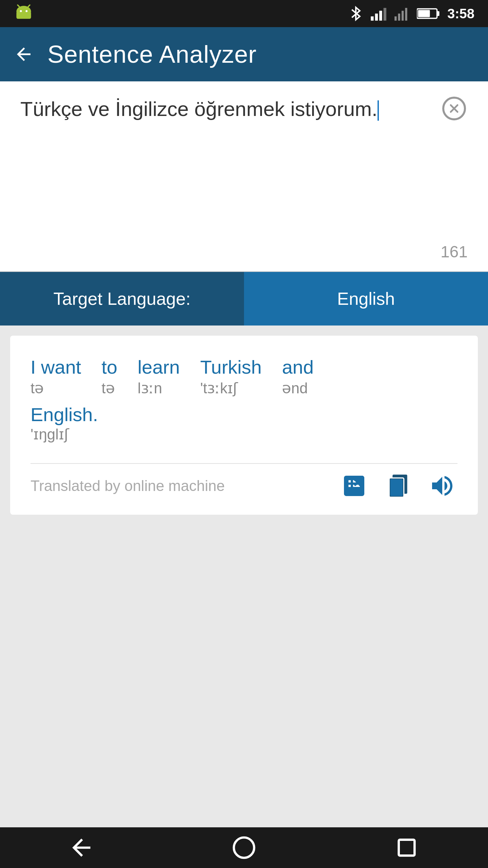 The image size is (488, 868). What do you see at coordinates (24, 14) in the screenshot?
I see `status-bar-left` at bounding box center [24, 14].